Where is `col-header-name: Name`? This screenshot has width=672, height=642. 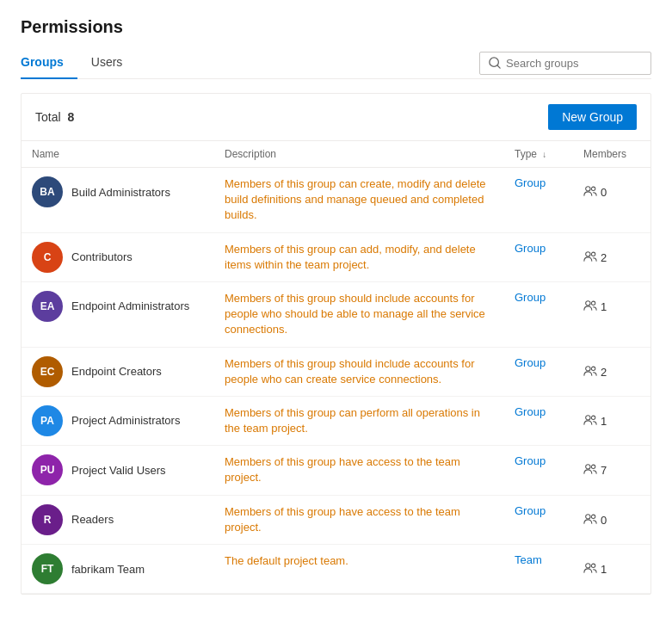 col-header-name: Name is located at coordinates (118, 155).